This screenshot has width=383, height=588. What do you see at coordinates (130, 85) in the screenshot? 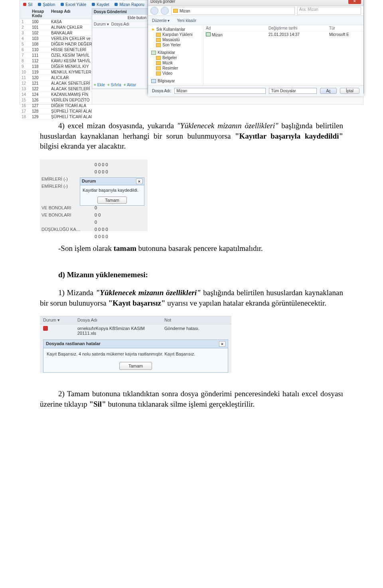
I see `aktar-button: Aktar` at bounding box center [130, 85].